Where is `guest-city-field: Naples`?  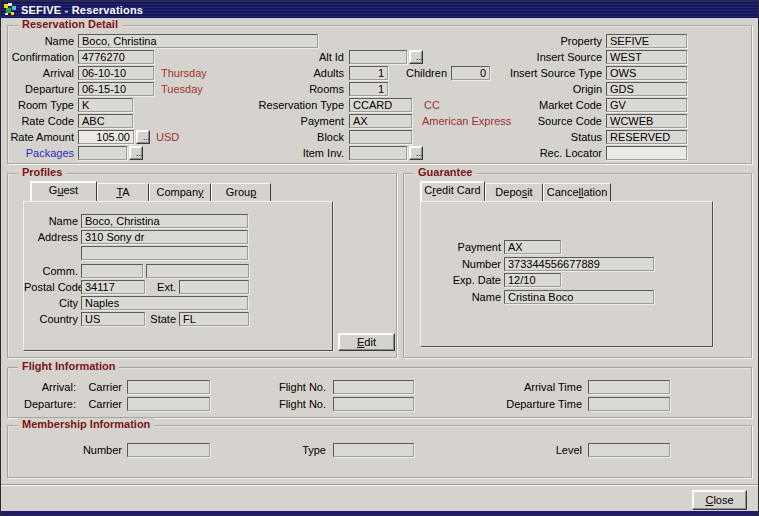
guest-city-field: Naples is located at coordinates (164, 303).